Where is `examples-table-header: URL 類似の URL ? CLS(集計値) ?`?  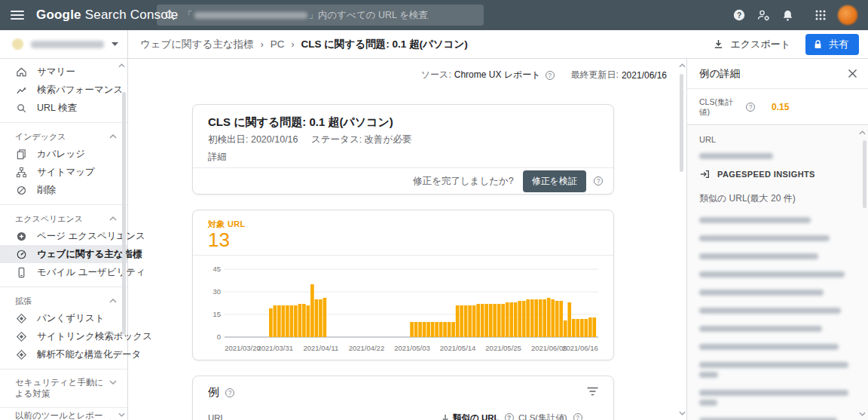
examples-table-header: URL 類似の URL ? CLS(集計値) ? is located at coordinates (403, 414).